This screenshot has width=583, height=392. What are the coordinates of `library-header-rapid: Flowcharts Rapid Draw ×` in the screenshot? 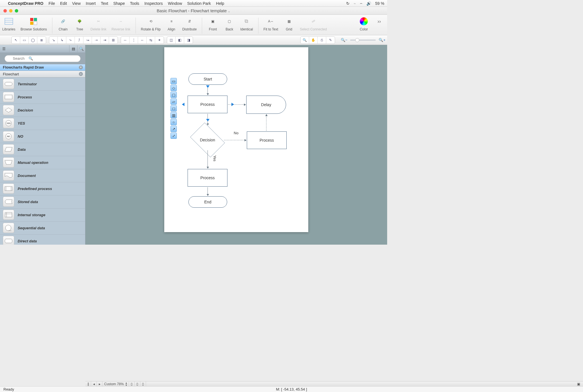 It's located at (43, 68).